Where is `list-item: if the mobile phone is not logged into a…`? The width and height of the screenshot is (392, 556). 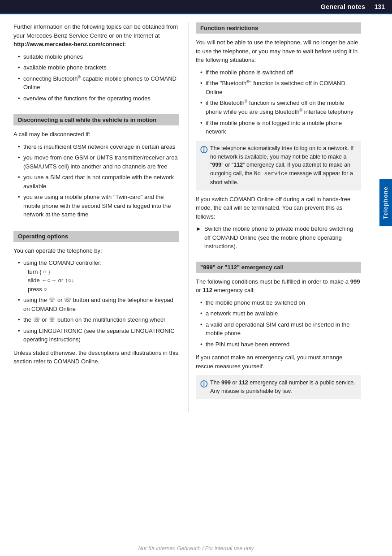
list-item: if the mobile phone is not logged into a… is located at coordinates (280, 127).